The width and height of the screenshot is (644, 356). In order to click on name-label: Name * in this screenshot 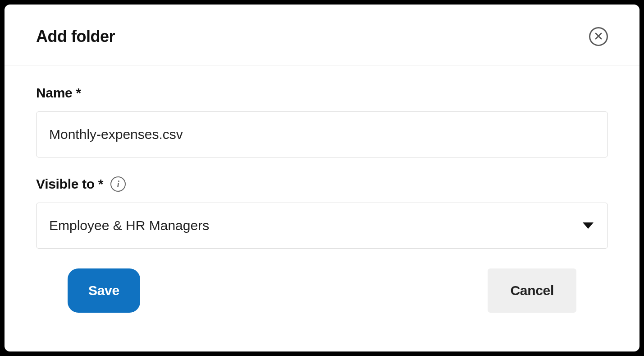, I will do `click(59, 93)`.